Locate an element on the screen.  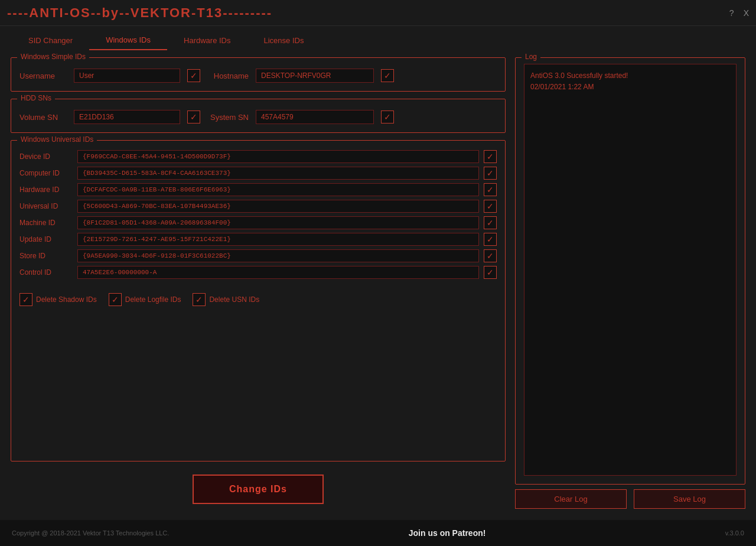
store-id-input is located at coordinates (278, 256).